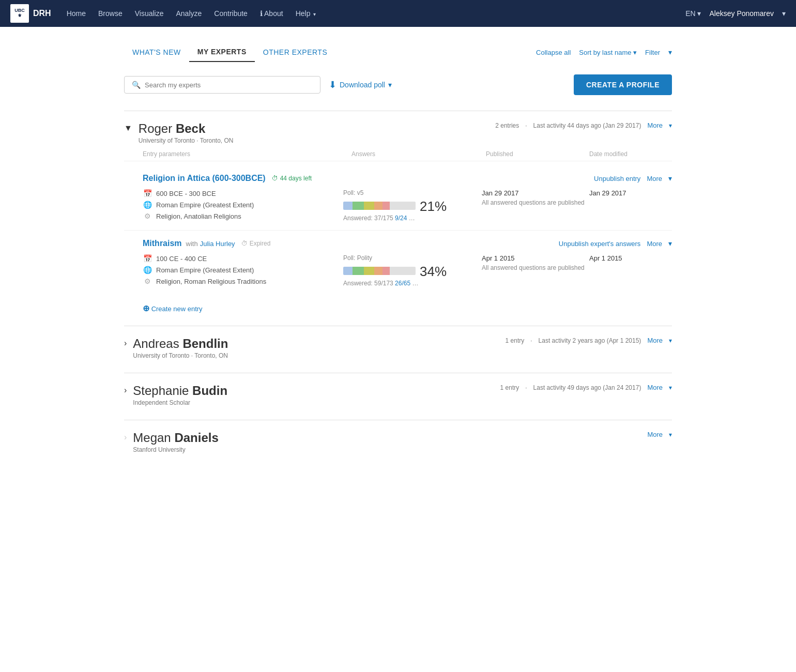  Describe the element at coordinates (670, 435) in the screenshot. I see `expert-more-arrow-daniels: ▾` at that location.